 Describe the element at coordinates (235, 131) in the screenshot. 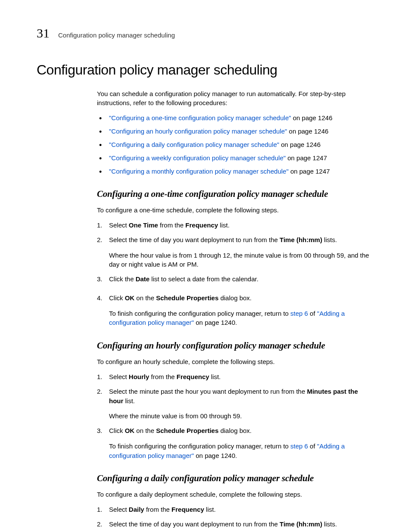

I see `toc-item: "Configuring an hourly configuration pol…` at that location.